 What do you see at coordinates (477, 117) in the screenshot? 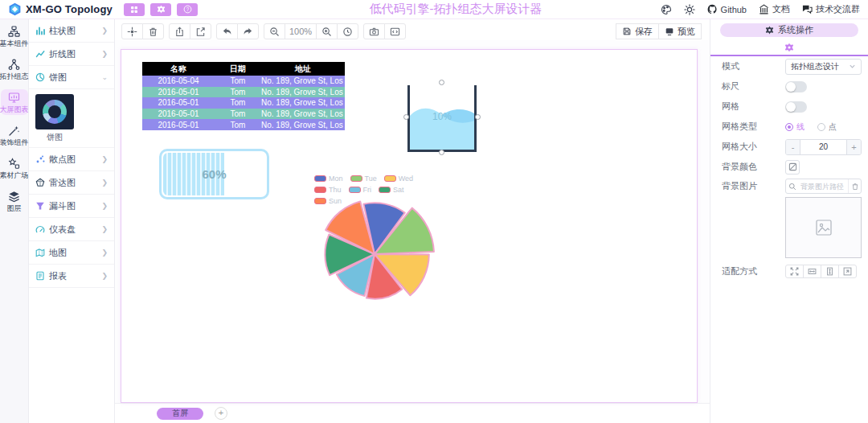
I see `selection-handle-right` at bounding box center [477, 117].